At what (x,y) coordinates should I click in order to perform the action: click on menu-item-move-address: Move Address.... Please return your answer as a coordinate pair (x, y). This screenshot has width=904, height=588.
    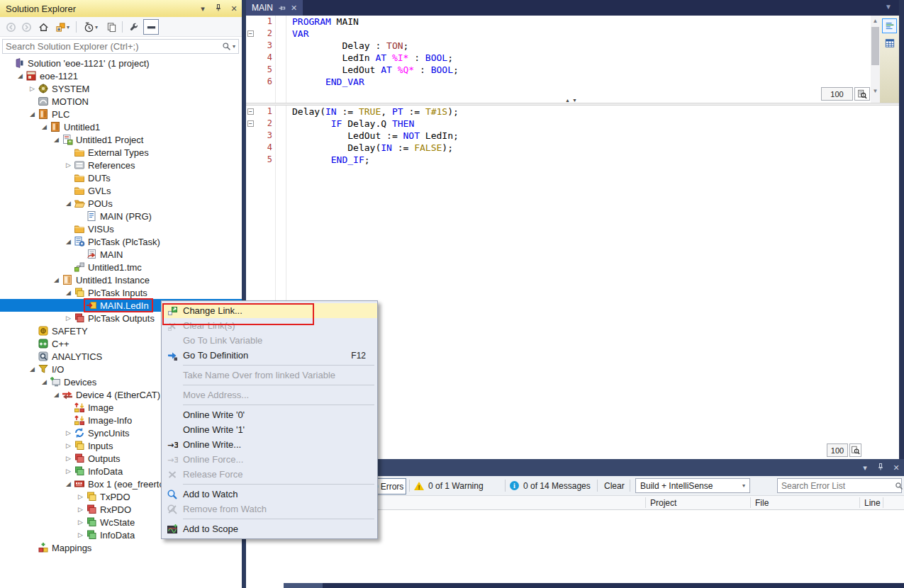
    Looking at the image, I should click on (269, 395).